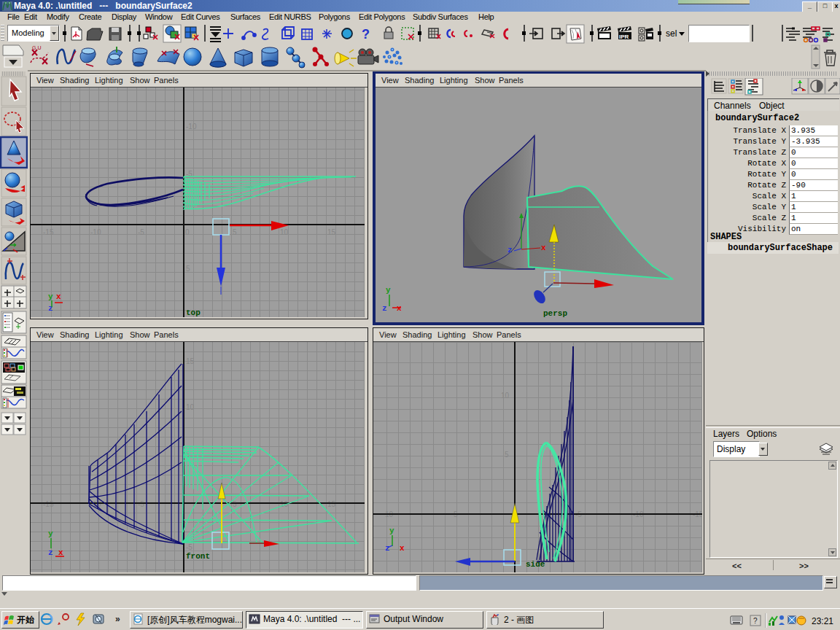  Describe the element at coordinates (36, 48) in the screenshot. I see `svg-text: G U` at that location.